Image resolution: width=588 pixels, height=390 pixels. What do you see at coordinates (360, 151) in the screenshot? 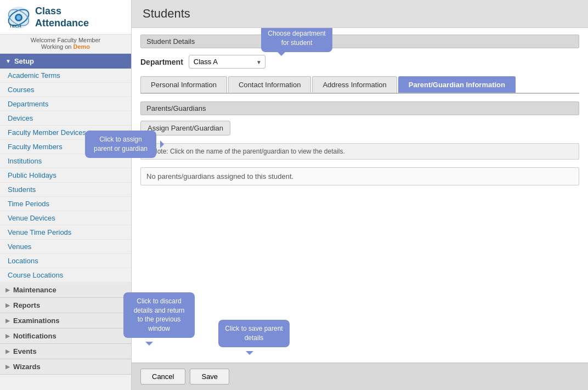
I see `note-bar: ℹ Note: Click on the name of the parent/…` at bounding box center [360, 151].